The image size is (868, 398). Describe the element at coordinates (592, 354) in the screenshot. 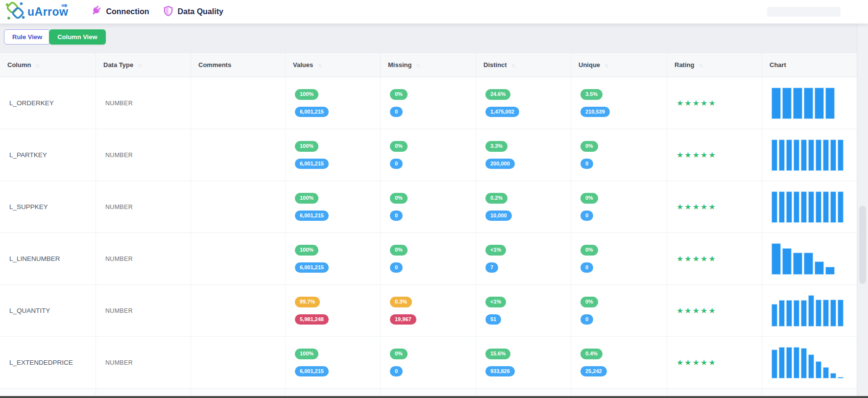

I see `unique-percent-badge: 0.4%` at that location.